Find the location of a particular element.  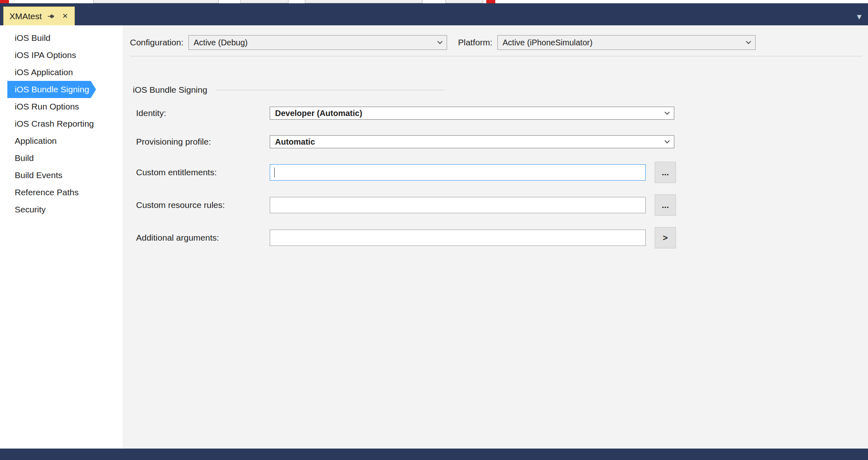

provisioning-profile-dropdown: Automatic is located at coordinates (472, 142).